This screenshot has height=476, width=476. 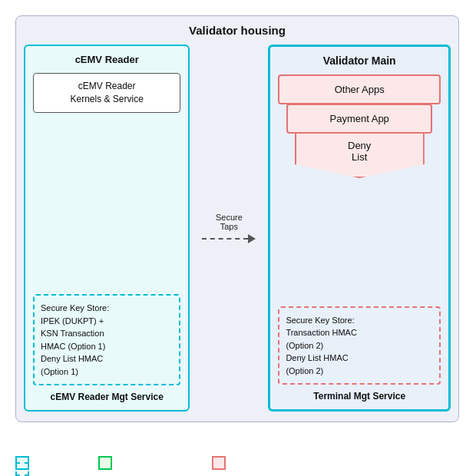 I want to click on secure-key-store-right: Secure Key Store:Transaction HMAC(Option…, so click(x=359, y=345).